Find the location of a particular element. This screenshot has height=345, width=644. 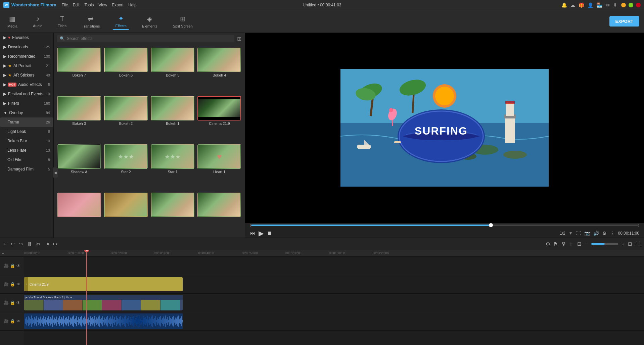

cut-button: ✂ is located at coordinates (38, 244).